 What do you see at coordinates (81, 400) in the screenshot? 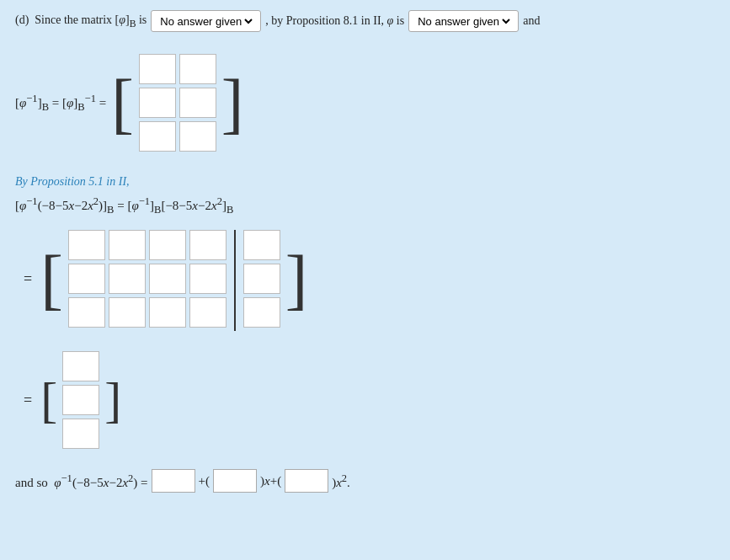
I see `result-grid` at bounding box center [81, 400].